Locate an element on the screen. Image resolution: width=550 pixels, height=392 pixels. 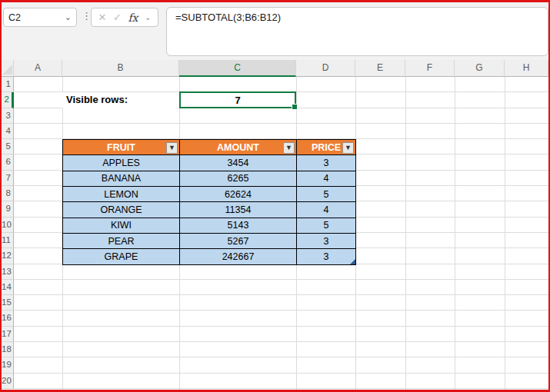
table-cell: 5267 is located at coordinates (238, 241).